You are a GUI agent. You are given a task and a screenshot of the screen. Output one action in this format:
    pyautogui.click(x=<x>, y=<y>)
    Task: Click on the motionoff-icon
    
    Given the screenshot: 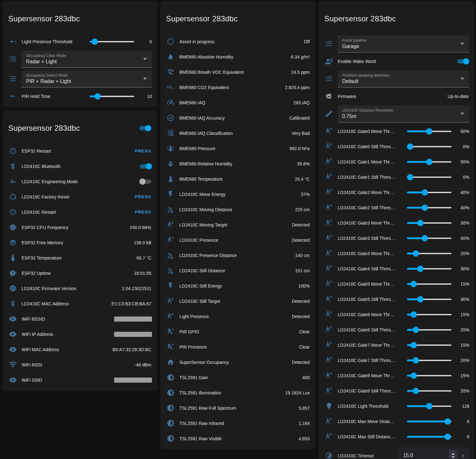 What is the action you would take?
    pyautogui.click(x=172, y=331)
    